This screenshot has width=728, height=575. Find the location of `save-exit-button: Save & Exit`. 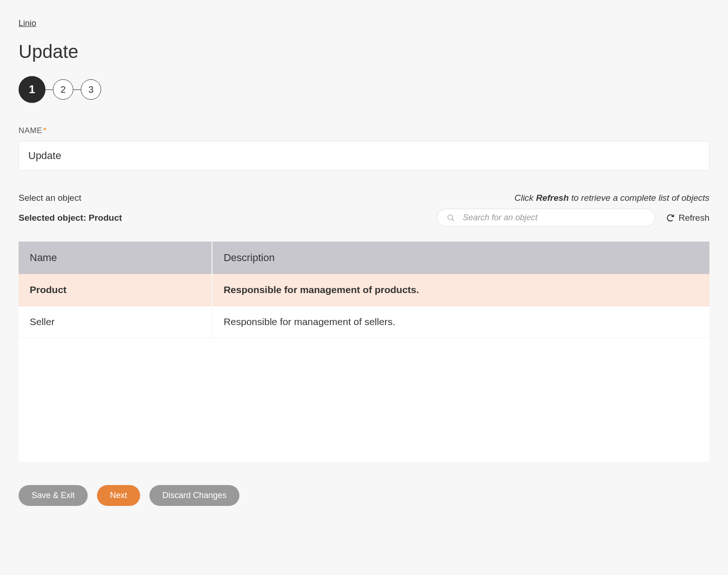

save-exit-button: Save & Exit is located at coordinates (53, 495).